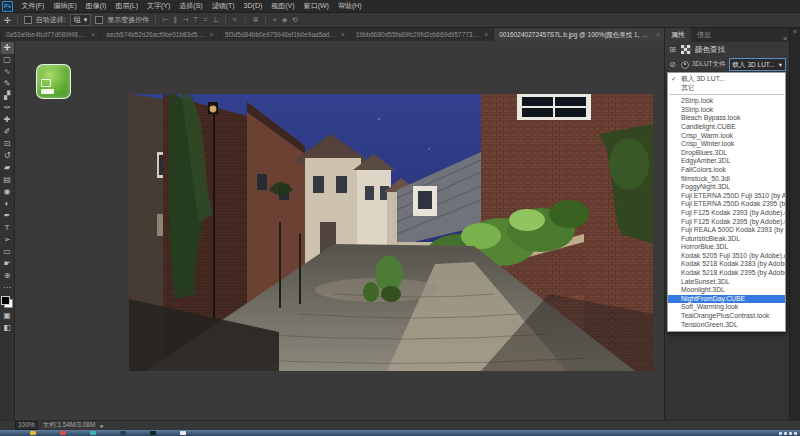 This screenshot has width=800, height=436. I want to click on tool-crop: ▞, so click(8, 96).